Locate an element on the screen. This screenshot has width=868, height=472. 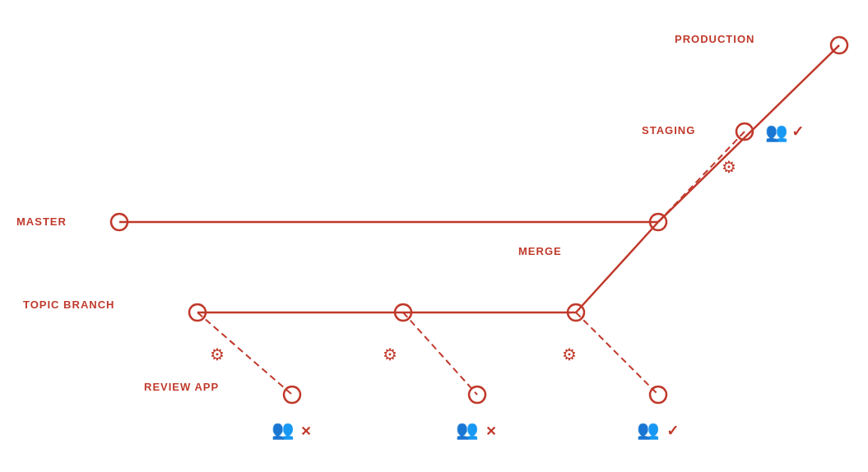
master-label: MASTER is located at coordinates (41, 222).